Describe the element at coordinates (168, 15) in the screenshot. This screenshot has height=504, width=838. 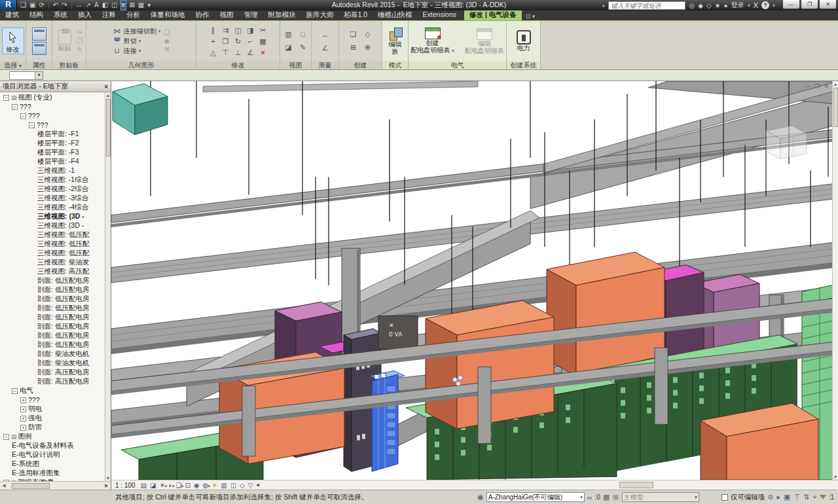
I see `tab-7: 体量和场地` at that location.